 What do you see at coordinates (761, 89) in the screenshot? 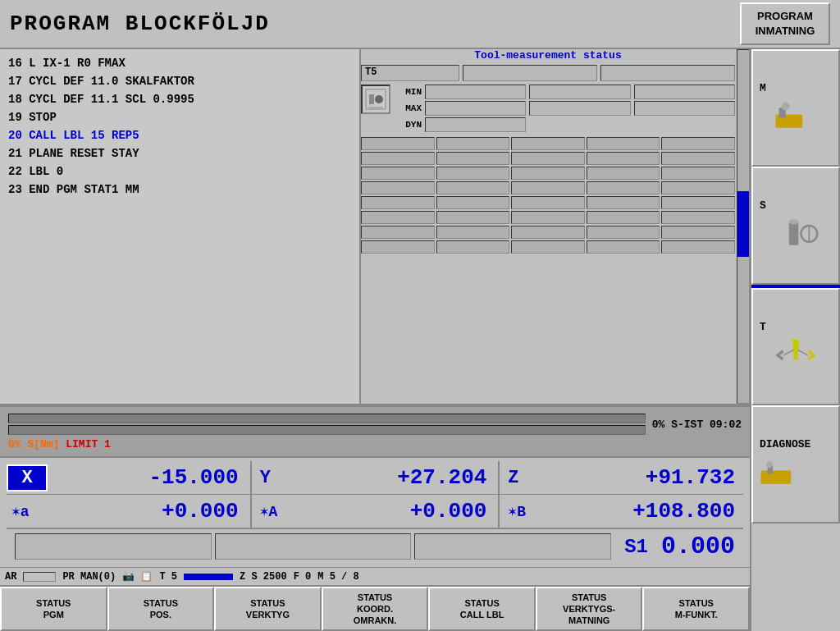
I see `sidebar-m-label: M` at bounding box center [761, 89].